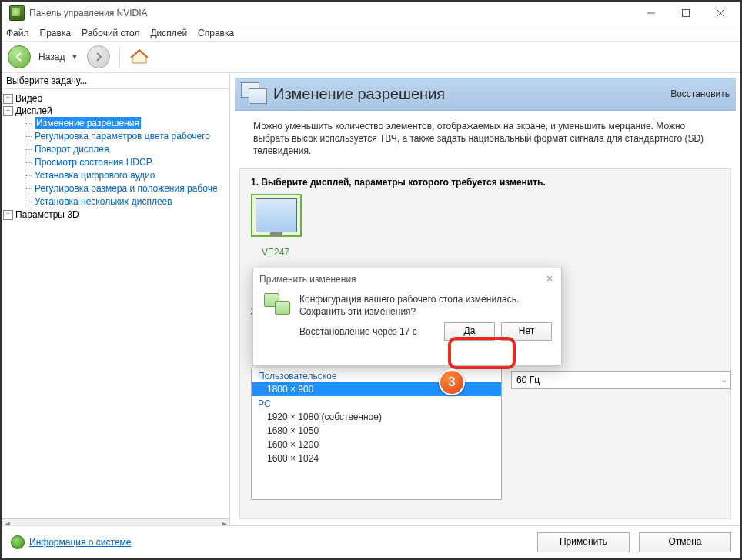  What do you see at coordinates (111, 33) in the screenshot?
I see `menu-desktop: Рабочий стол` at bounding box center [111, 33].